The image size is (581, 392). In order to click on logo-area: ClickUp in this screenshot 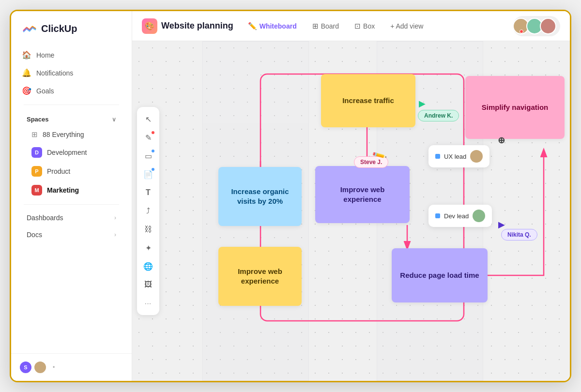, I will do `click(72, 28)`.